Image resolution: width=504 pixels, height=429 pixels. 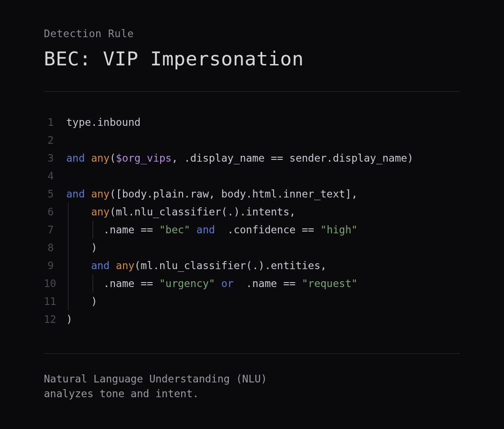 I want to click on token-plain: (ml.nlu_classifier(.).entities,, so click(x=230, y=266).